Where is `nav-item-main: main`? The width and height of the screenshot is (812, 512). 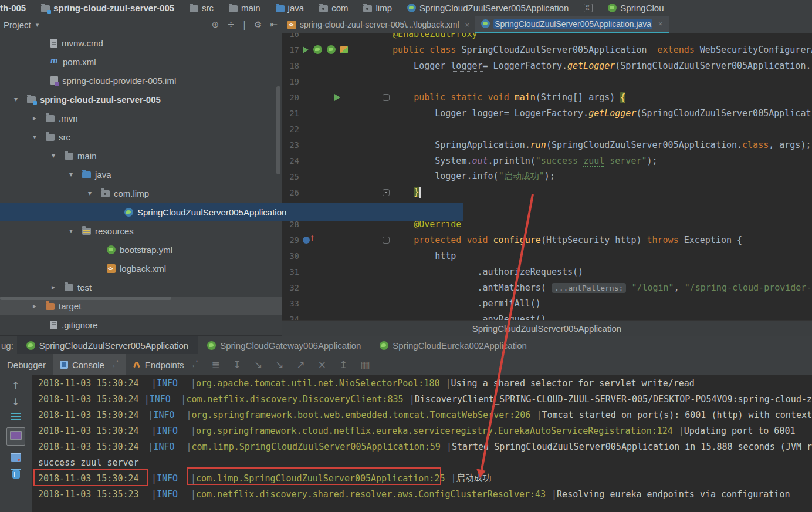
nav-item-main: main is located at coordinates (245, 8).